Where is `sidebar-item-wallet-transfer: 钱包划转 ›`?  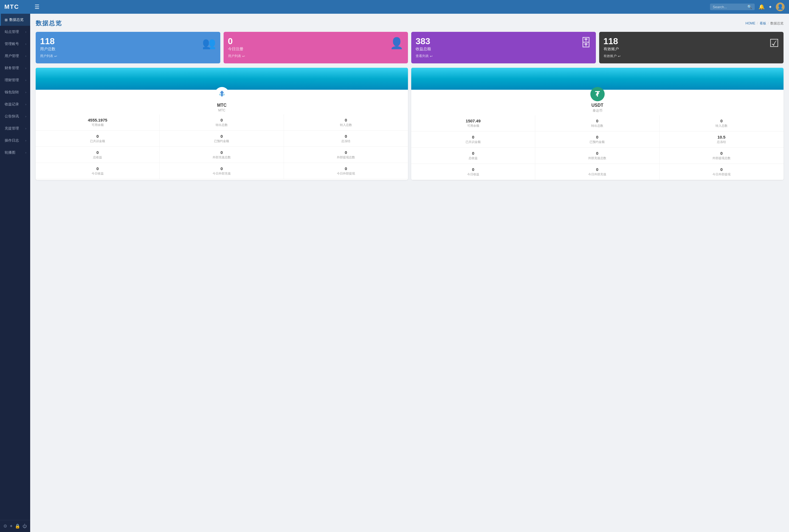 sidebar-item-wallet-transfer: 钱包划转 › is located at coordinates (15, 92).